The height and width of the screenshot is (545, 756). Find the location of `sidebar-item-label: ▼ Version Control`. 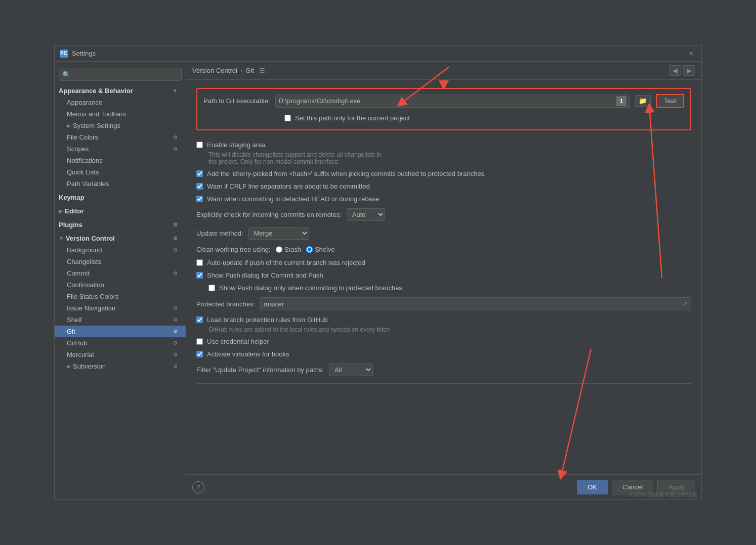

sidebar-item-label: ▼ Version Control is located at coordinates (87, 239).